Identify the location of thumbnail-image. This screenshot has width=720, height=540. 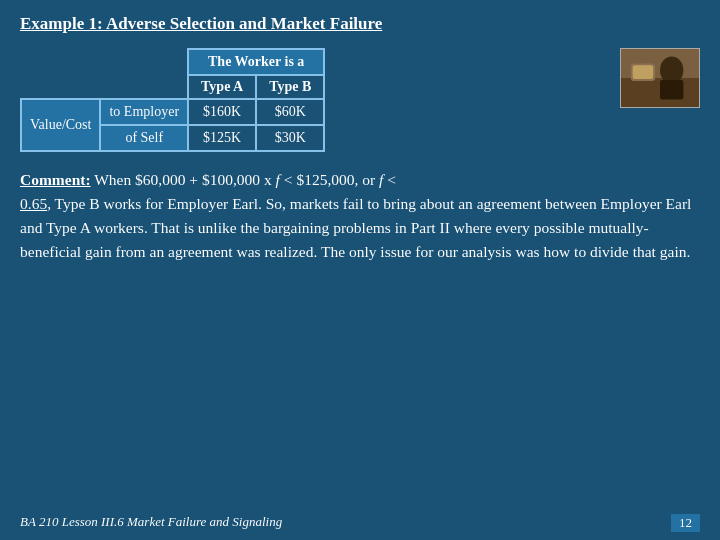
(660, 78).